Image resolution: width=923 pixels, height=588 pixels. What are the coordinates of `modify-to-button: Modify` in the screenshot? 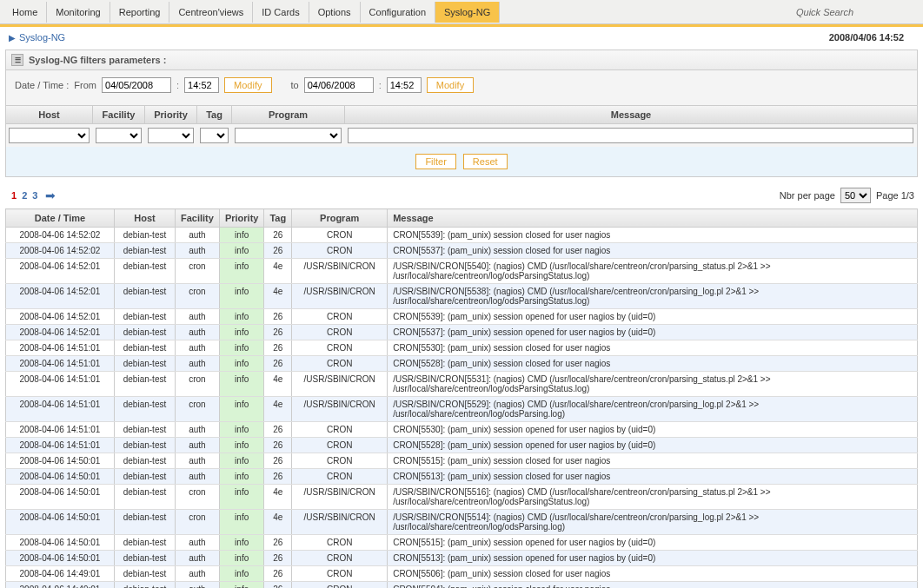 It's located at (450, 85).